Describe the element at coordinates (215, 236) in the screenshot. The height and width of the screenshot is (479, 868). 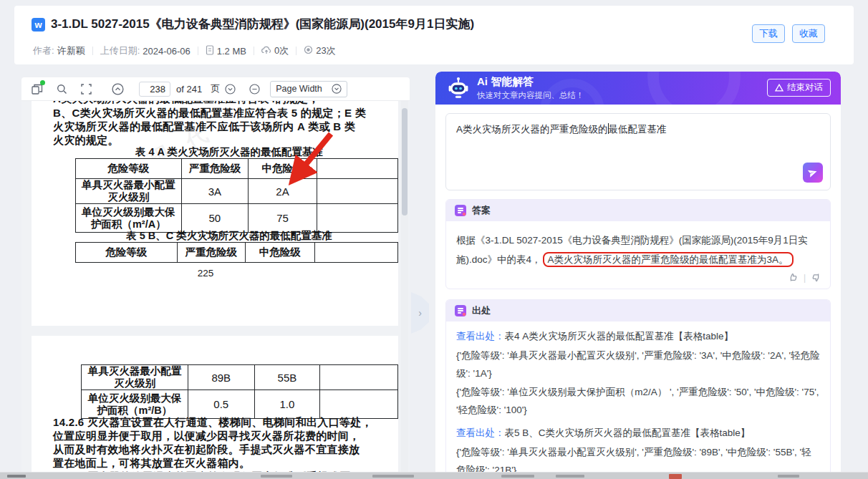
I see `table5-caption: 表 5 B、C 类火灾场所灭火器的最低配置基准` at that location.